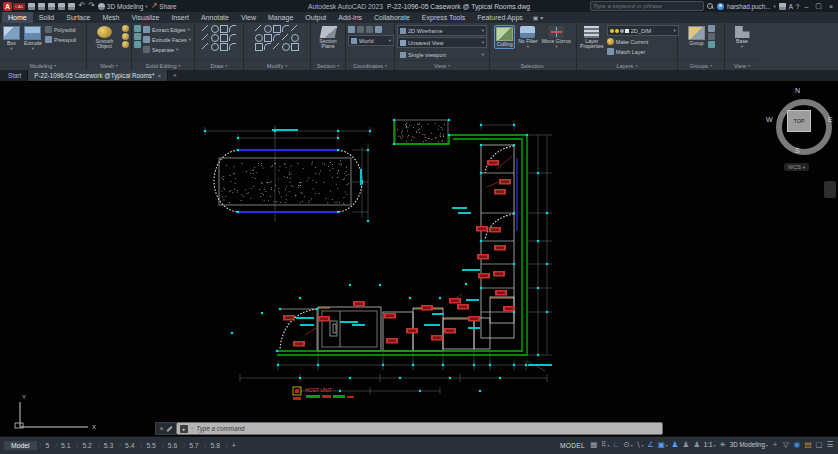 The image size is (838, 454). What do you see at coordinates (205, 46) in the screenshot?
I see `ellipse-icon` at bounding box center [205, 46].